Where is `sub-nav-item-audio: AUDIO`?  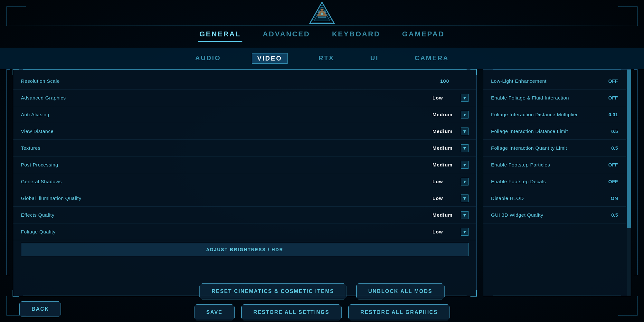
sub-nav-item-audio: AUDIO is located at coordinates (208, 59).